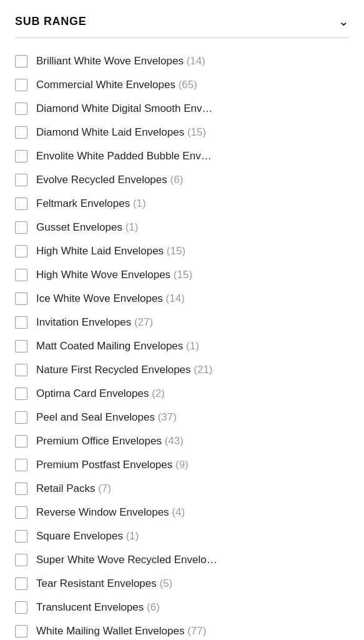 Image resolution: width=364 pixels, height=640 pixels. What do you see at coordinates (51, 21) in the screenshot?
I see `filter-title: SUB RANGE` at bounding box center [51, 21].